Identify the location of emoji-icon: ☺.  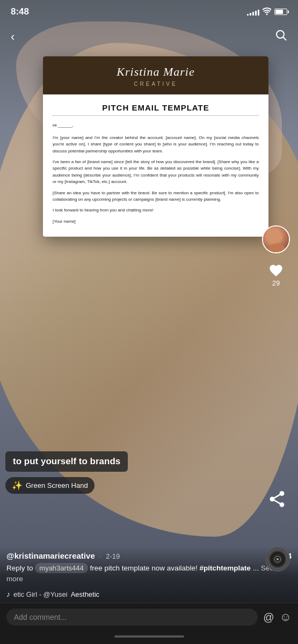
(286, 617).